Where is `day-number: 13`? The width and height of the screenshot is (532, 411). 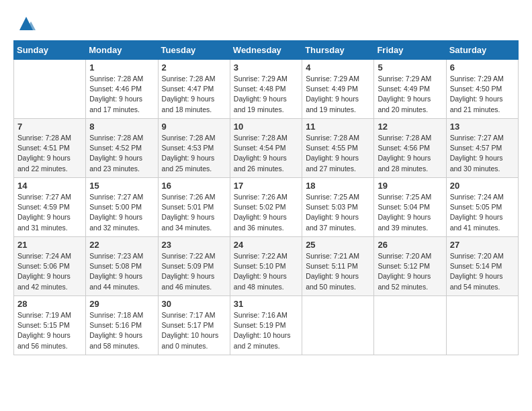
day-number: 13 is located at coordinates (482, 126).